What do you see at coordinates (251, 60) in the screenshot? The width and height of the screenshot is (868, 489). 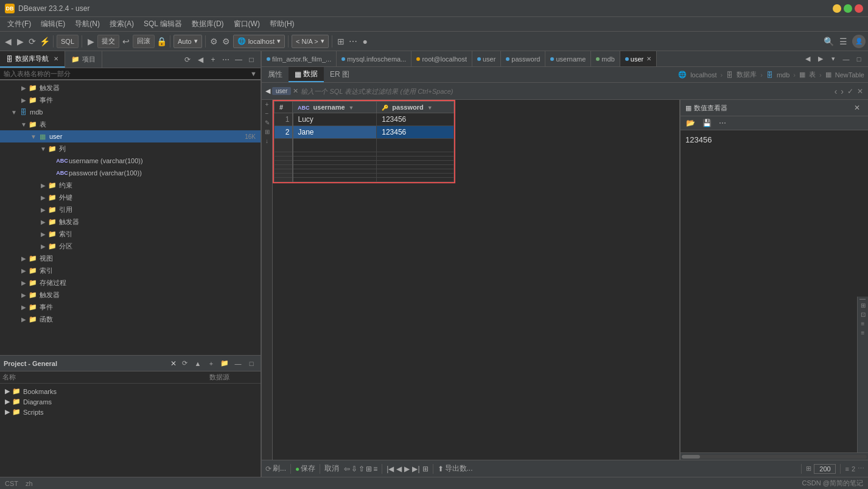 I see `nav-max-icon: □` at bounding box center [251, 60].